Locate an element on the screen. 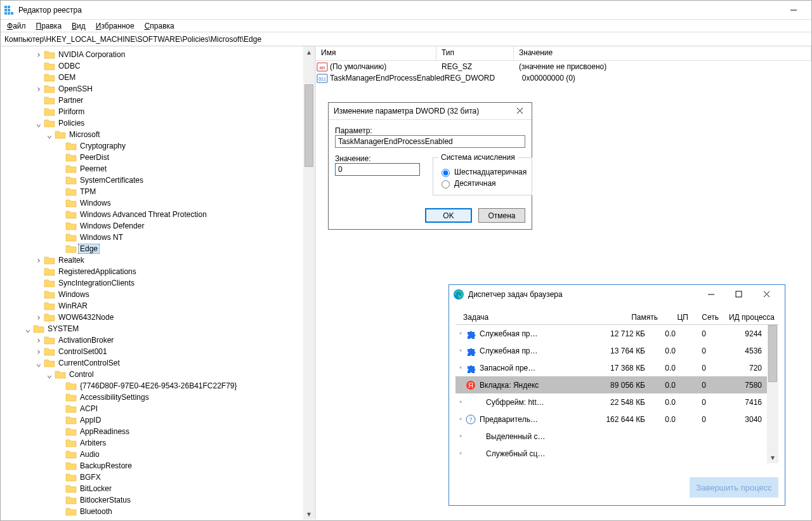 The height and width of the screenshot is (521, 812). task-row: •Служебная пр…13 764 КБ0.004536 is located at coordinates (617, 350).